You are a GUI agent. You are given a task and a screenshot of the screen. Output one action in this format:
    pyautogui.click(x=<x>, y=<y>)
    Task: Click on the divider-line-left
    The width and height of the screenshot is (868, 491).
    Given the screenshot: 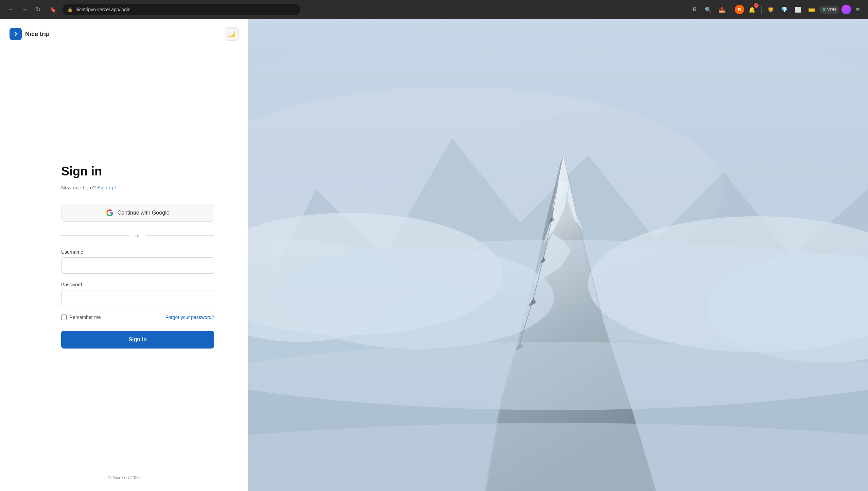 What is the action you would take?
    pyautogui.click(x=96, y=235)
    